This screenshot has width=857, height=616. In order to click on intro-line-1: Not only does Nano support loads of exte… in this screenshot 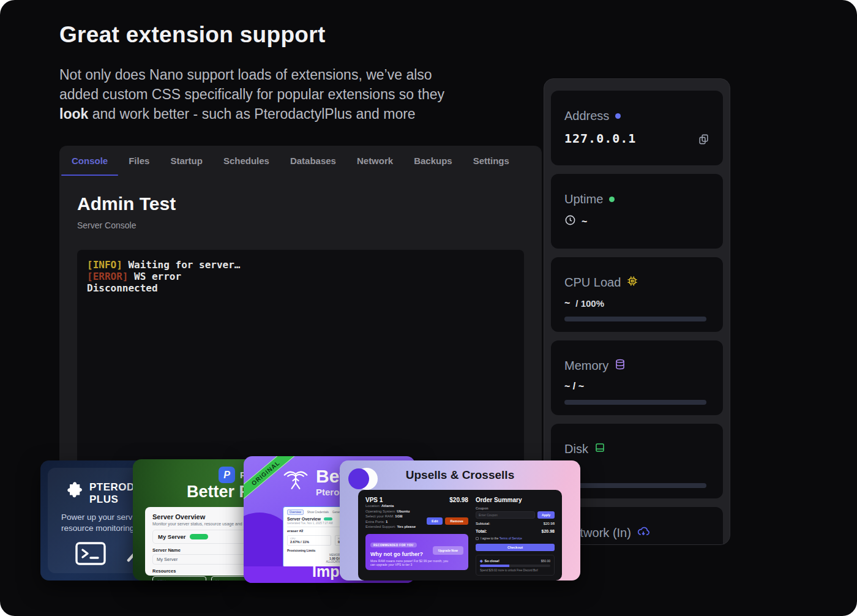, I will do `click(292, 75)`.